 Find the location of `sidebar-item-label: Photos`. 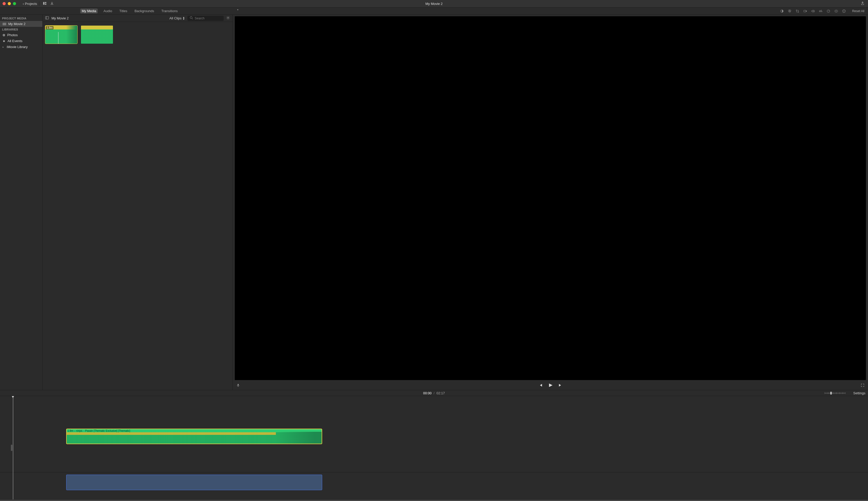

sidebar-item-label: Photos is located at coordinates (12, 35).